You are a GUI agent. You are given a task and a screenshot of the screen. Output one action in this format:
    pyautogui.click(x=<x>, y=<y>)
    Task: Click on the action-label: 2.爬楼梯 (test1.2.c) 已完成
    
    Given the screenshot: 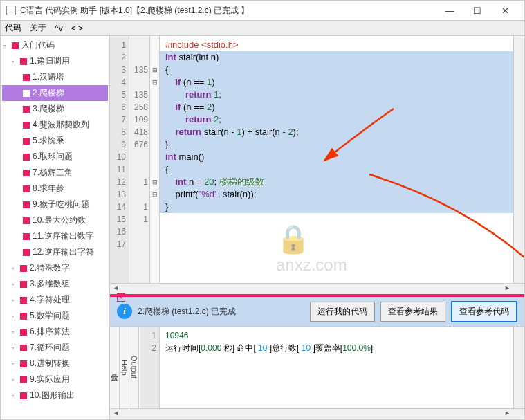 What is the action you would take?
    pyautogui.click(x=221, y=311)
    